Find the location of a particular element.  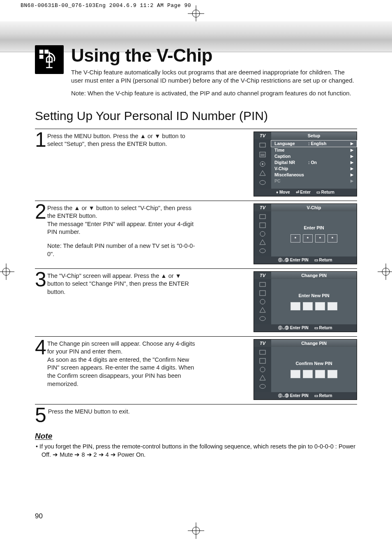

print-job-header: BN68-00631B-00_076-103Eng 2004.6.9 11:2 … is located at coordinates (95, 4).